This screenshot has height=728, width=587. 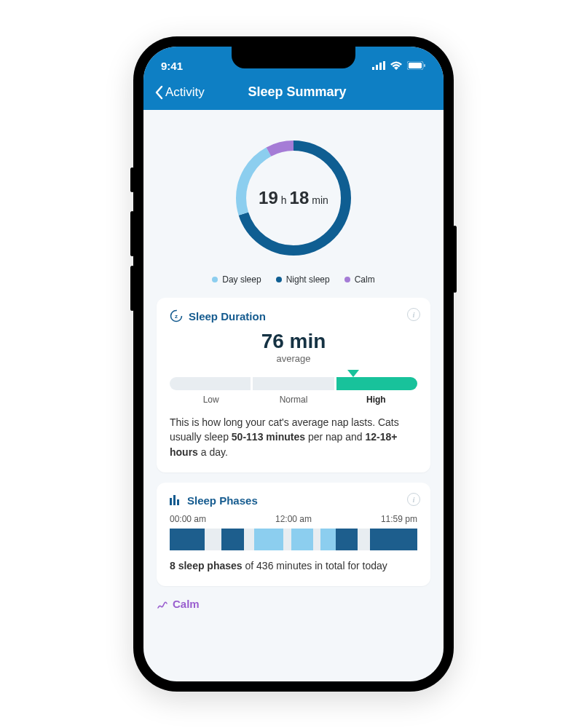 What do you see at coordinates (360, 280) in the screenshot?
I see `legend-calm: Calm` at bounding box center [360, 280].